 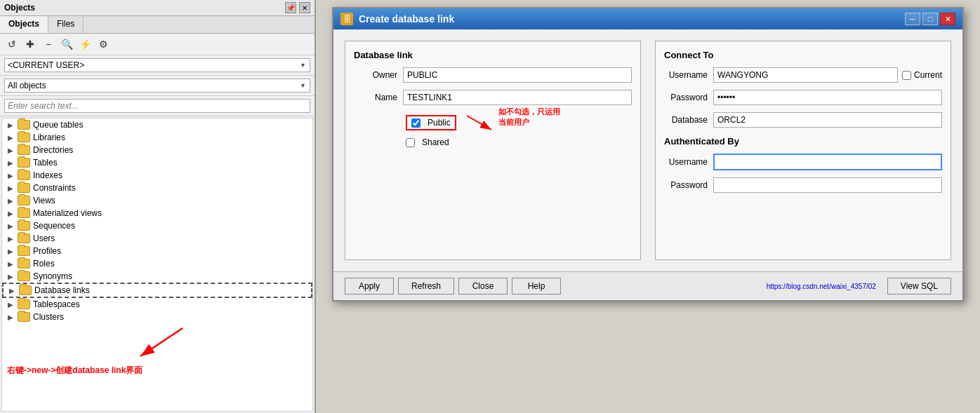 I want to click on dialog-title: Create database link, so click(x=406, y=19).